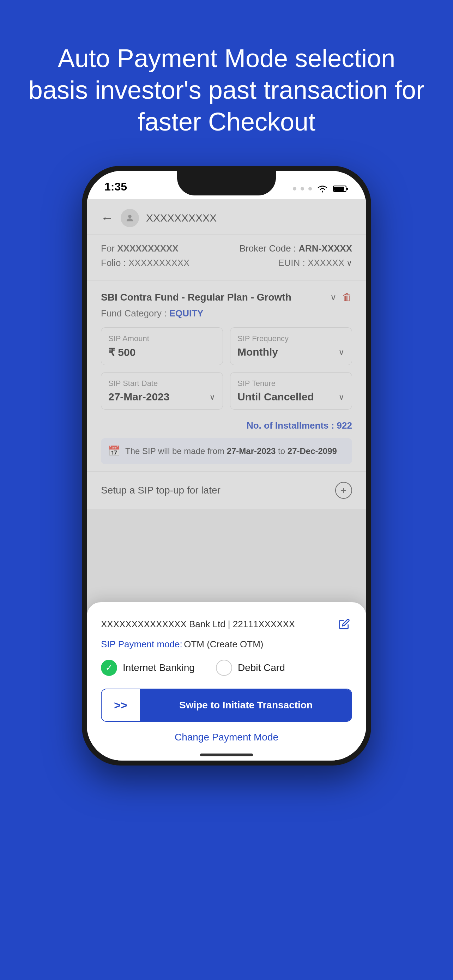  Describe the element at coordinates (162, 339) in the screenshot. I see `sip-amount-label: SIP Amount` at that location.